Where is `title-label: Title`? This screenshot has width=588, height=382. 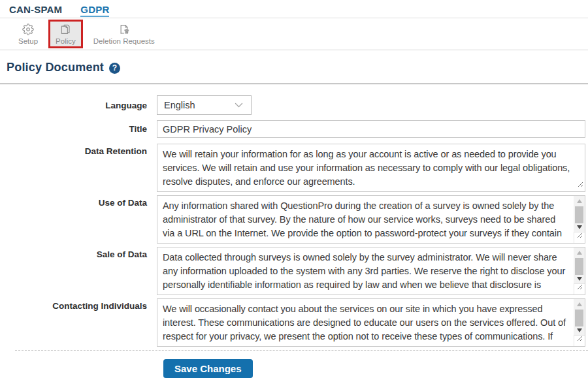 title-label: Title is located at coordinates (78, 129).